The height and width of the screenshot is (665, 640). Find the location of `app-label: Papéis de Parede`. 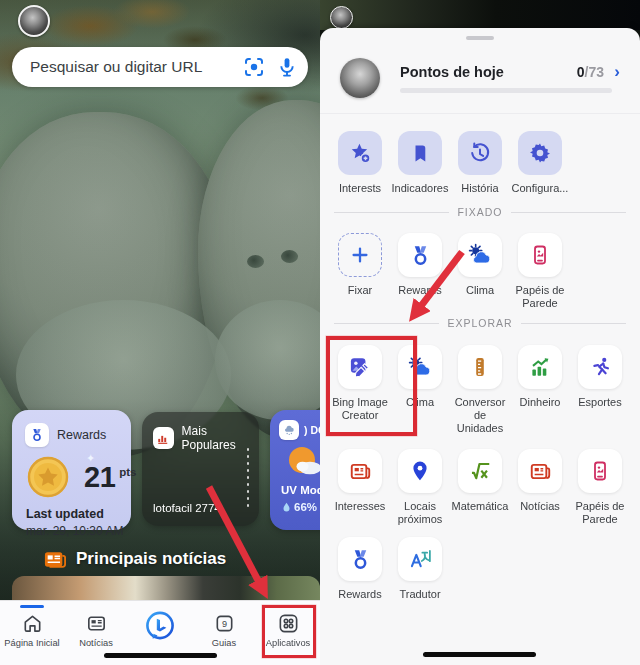

app-label: Papéis de Parede is located at coordinates (540, 297).